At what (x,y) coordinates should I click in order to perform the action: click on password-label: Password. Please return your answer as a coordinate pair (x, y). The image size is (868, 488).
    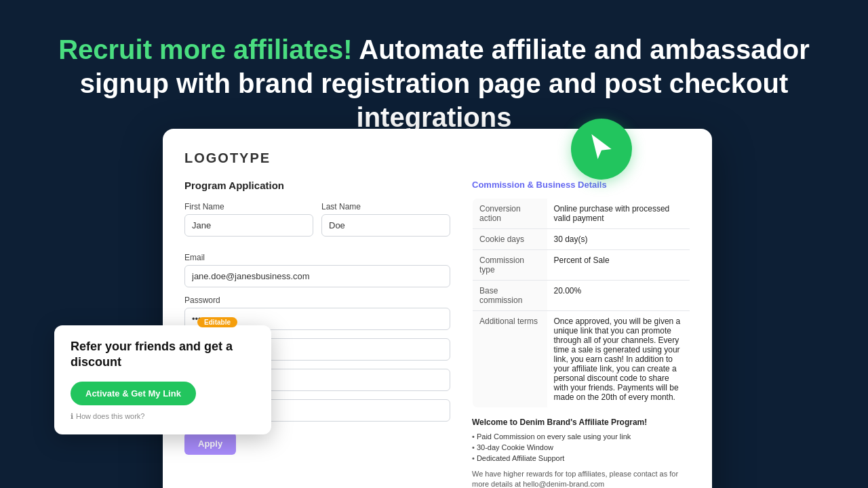
    Looking at the image, I should click on (317, 300).